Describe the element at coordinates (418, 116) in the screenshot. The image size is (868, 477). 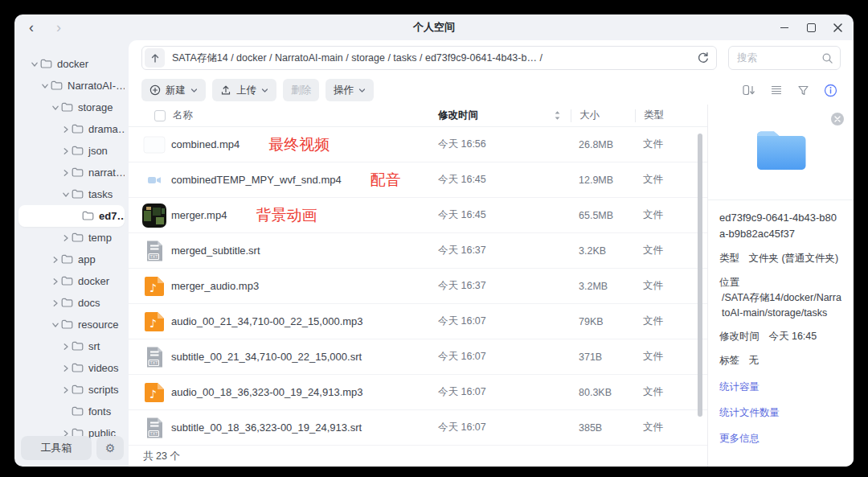
I see `table-header: 名称 修改时间 大小 类型` at that location.